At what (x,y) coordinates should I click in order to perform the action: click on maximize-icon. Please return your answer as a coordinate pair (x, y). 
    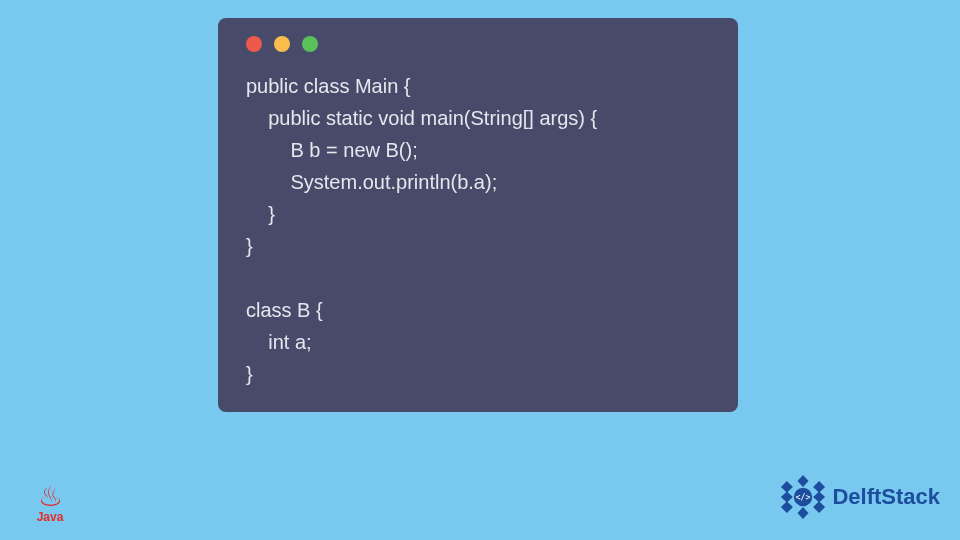
    Looking at the image, I should click on (310, 44).